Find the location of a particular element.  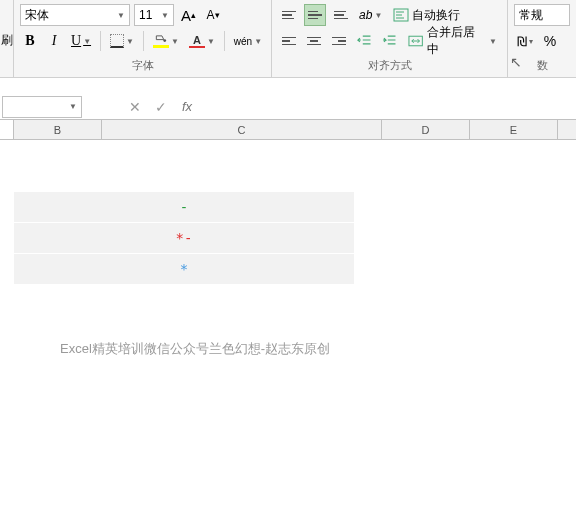

align-right-button is located at coordinates (338, 41).